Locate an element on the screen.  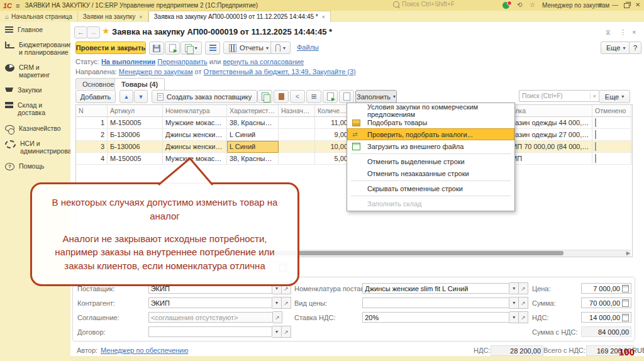
return-link: вернуть на согласование is located at coordinates (264, 62).